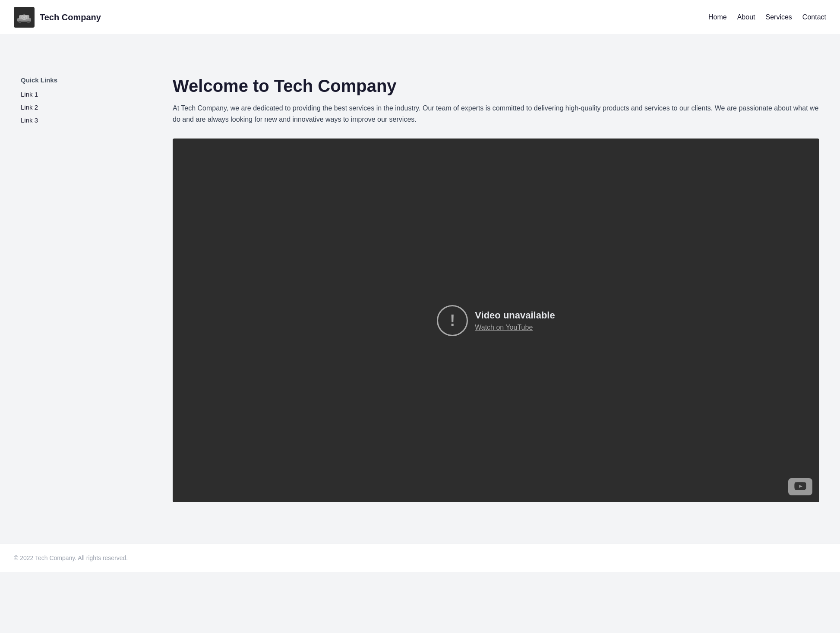 Image resolution: width=840 pixels, height=633 pixels. I want to click on sidebar-link-2: Link 2, so click(29, 107).